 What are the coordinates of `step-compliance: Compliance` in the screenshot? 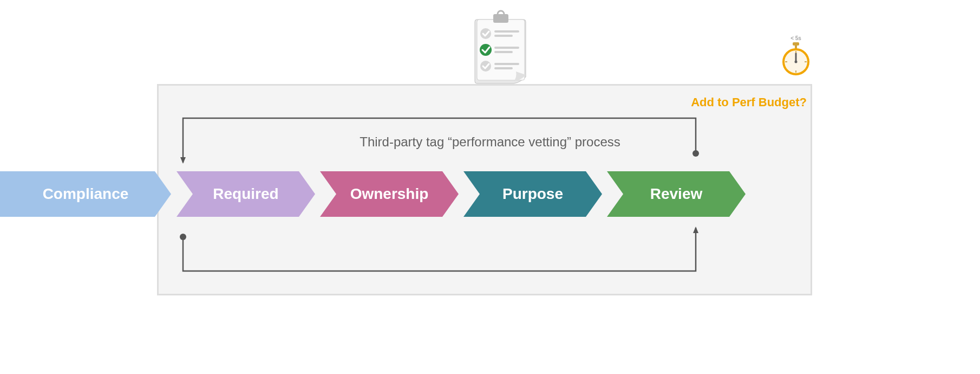 It's located at (86, 194).